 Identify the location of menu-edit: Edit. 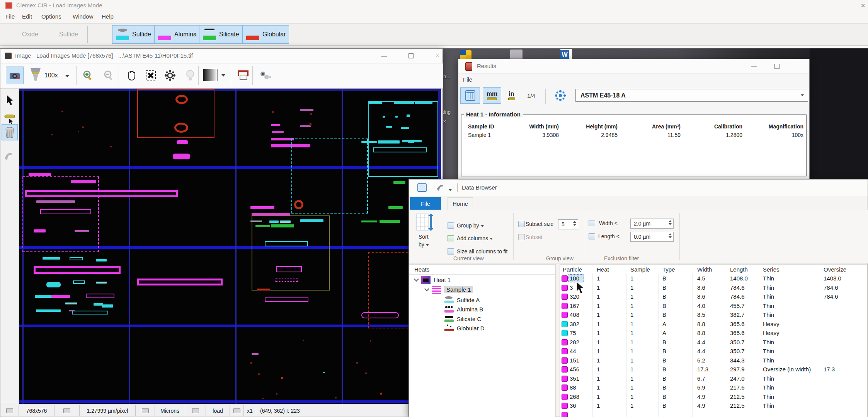
(27, 16).